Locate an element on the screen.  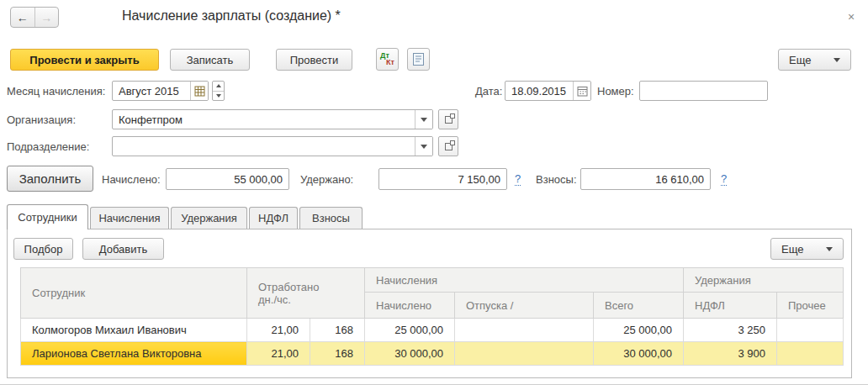
withheld-field is located at coordinates (442, 179).